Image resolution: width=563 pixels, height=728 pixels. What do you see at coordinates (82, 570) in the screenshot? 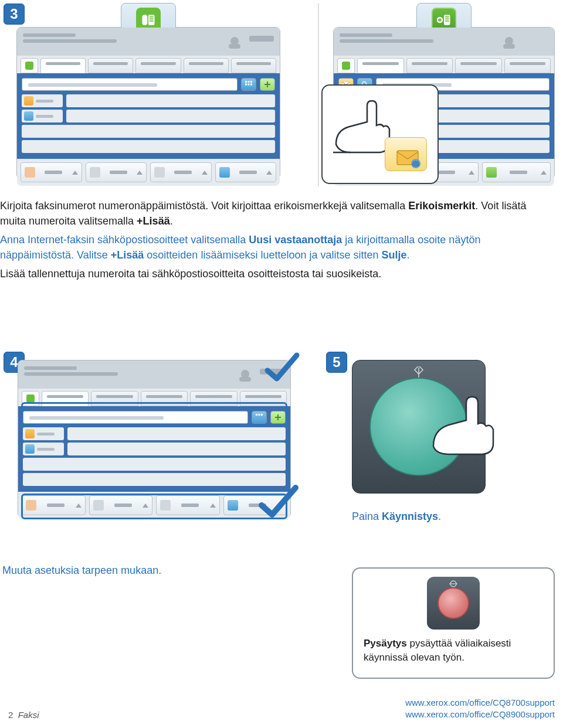
I see `text: Muuta asetuksia tarpeen mukaan.` at bounding box center [82, 570].